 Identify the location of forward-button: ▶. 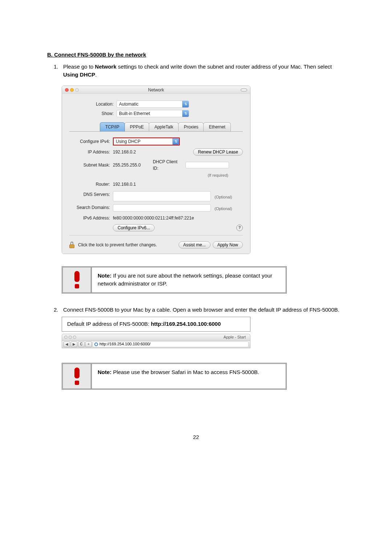
(74, 344).